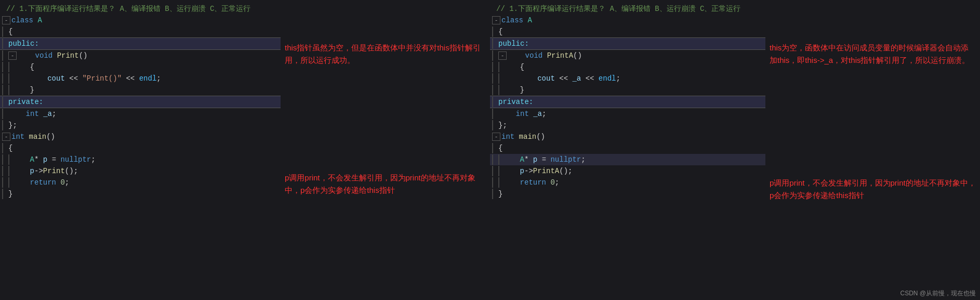 Image resolution: width=980 pixels, height=300 pixels. Describe the element at coordinates (628, 171) in the screenshot. I see `code-printA-call: p -> PrintA ();` at that location.